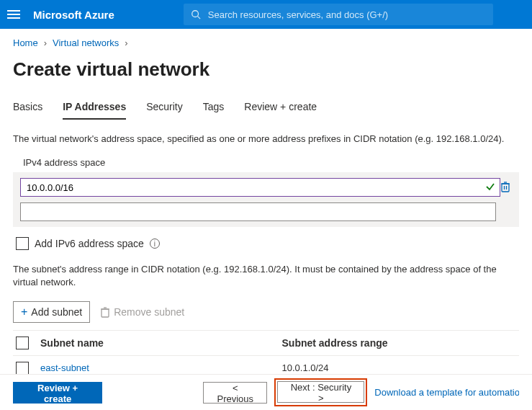 Image resolution: width=532 pixels, height=410 pixels. Describe the element at coordinates (400, 367) in the screenshot. I see `subnet-range-value: 10.0.1.0/24` at that location.